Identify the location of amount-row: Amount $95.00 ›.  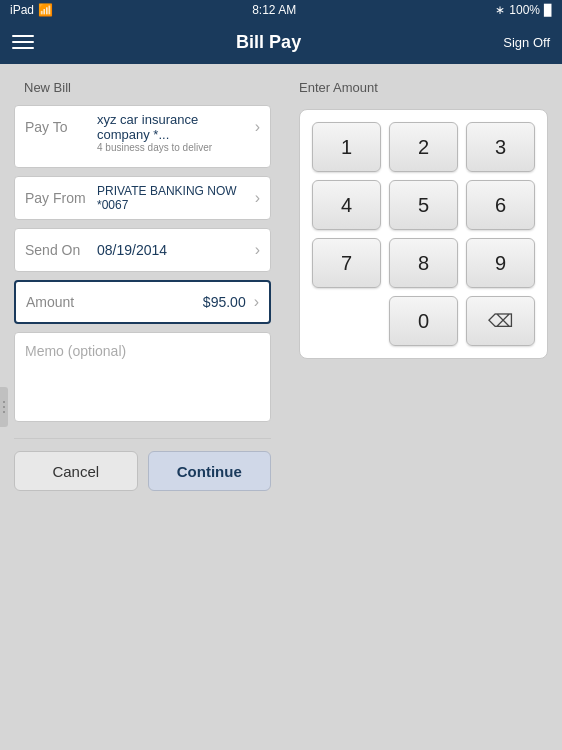
(142, 302).